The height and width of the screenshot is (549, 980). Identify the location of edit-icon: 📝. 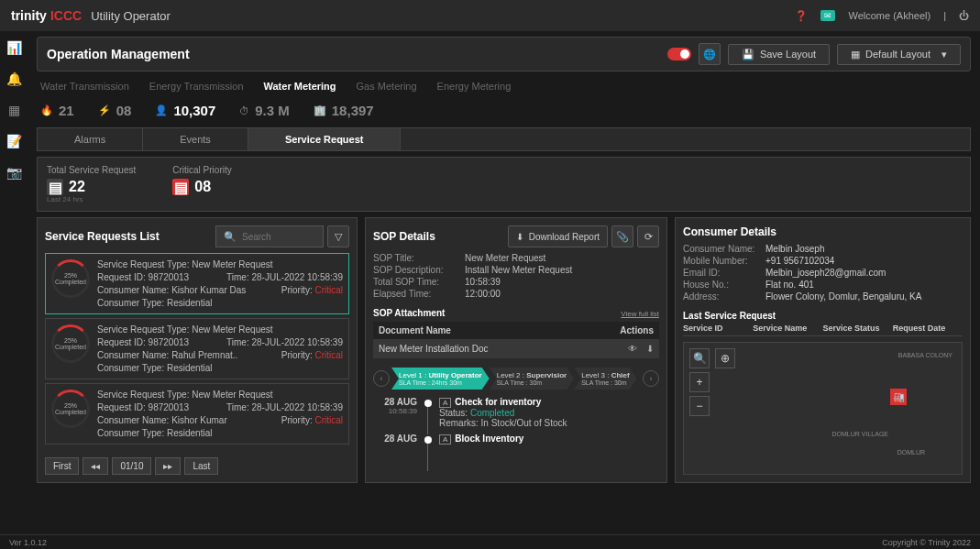
(15, 141).